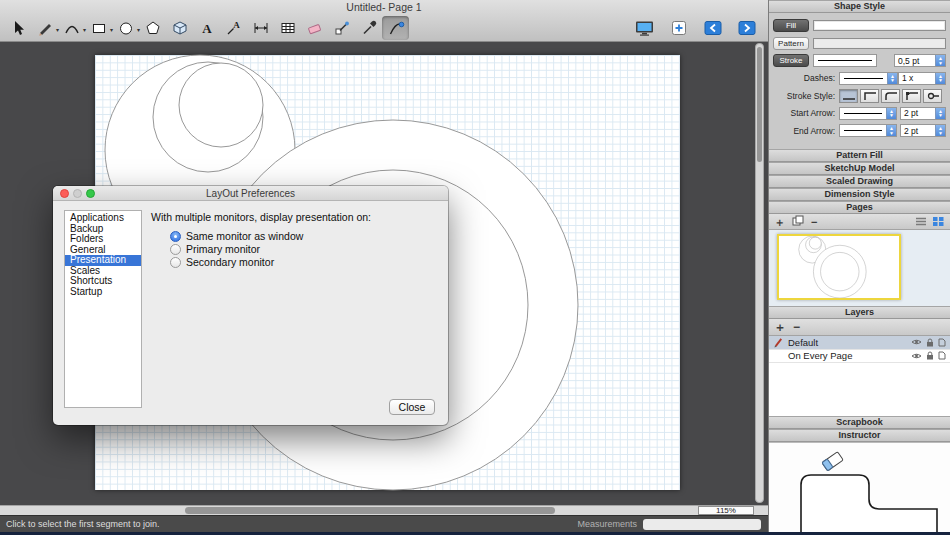 The width and height of the screenshot is (950, 535). What do you see at coordinates (384, 510) in the screenshot?
I see `horizontal-scrollbar: 115%` at bounding box center [384, 510].